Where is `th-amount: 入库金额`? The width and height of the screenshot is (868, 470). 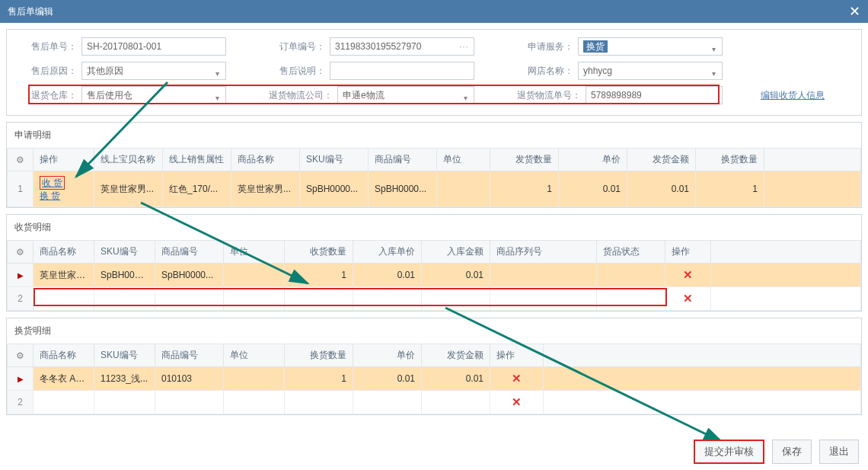
th-amount: 入库金额 is located at coordinates (456, 252).